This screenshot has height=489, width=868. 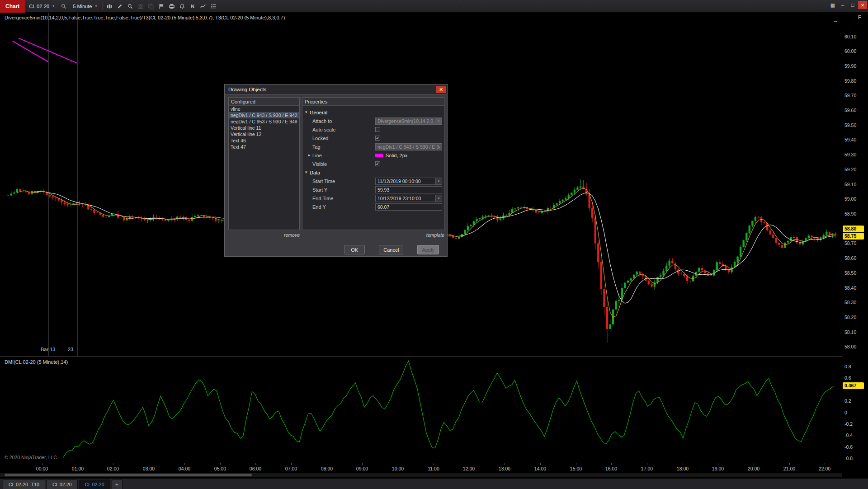 I want to click on indicators-icon, so click(x=203, y=6).